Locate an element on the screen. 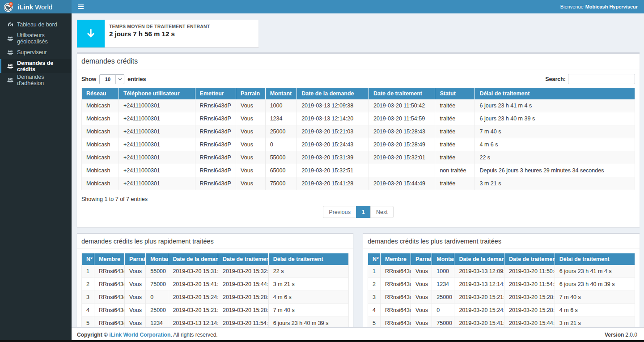 Image resolution: width=644 pixels, height=342 pixels. table-info: Showing 1 to 7 of 7 entries is located at coordinates (358, 197).